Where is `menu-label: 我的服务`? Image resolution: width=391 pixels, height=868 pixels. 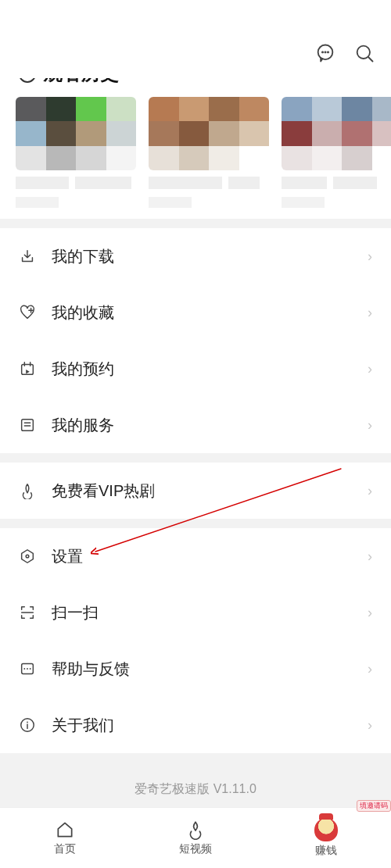 menu-label: 我的服务 is located at coordinates (210, 425).